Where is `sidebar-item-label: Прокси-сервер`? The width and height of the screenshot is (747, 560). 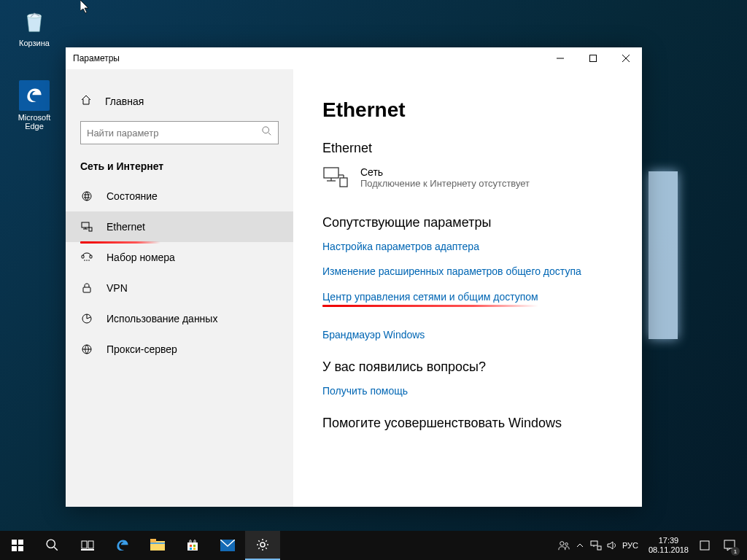 sidebar-item-label: Прокси-сервер is located at coordinates (142, 349).